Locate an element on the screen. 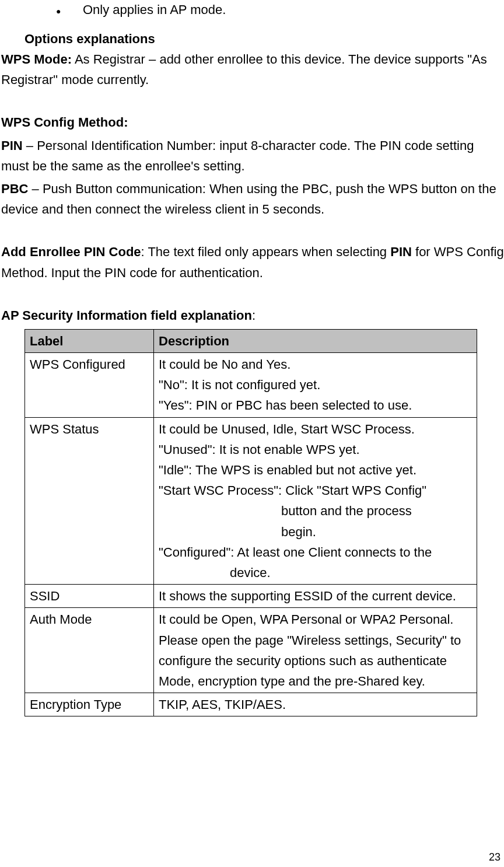  desc-hang: begin. is located at coordinates (315, 532).